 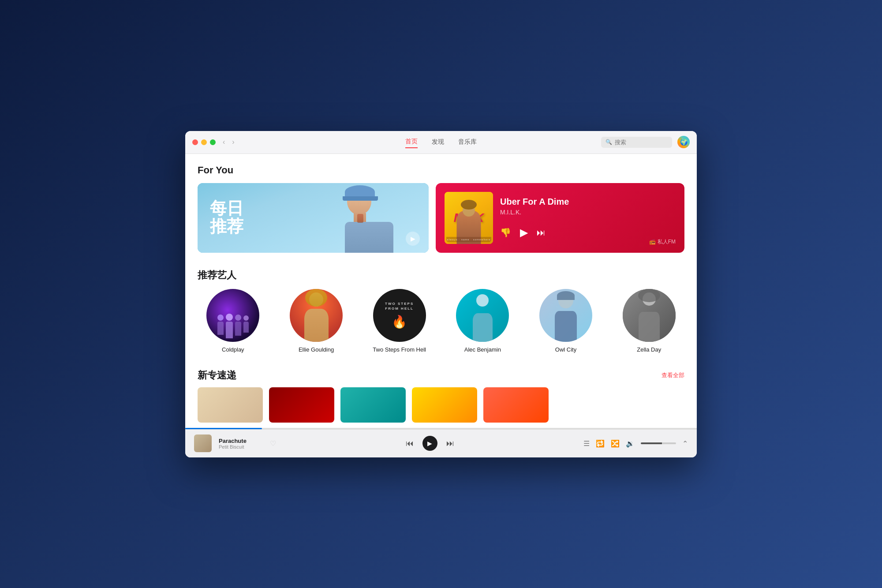 I want to click on player-controls: ⏮ ▶ ⏭, so click(x=430, y=443).